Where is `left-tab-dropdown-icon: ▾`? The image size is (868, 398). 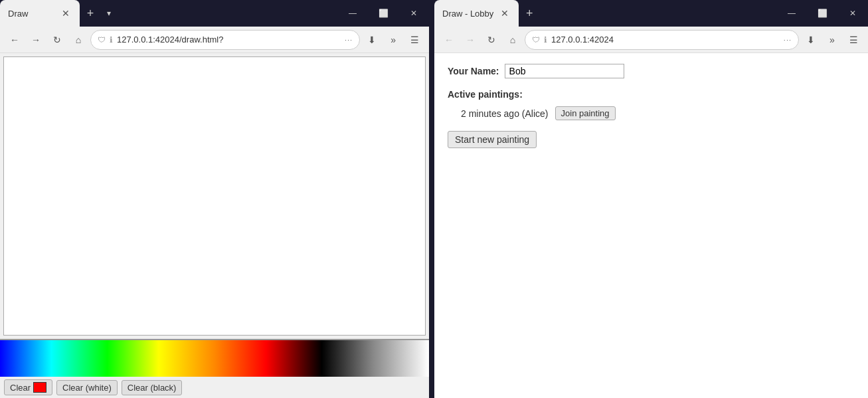
left-tab-dropdown-icon: ▾ is located at coordinates (109, 13).